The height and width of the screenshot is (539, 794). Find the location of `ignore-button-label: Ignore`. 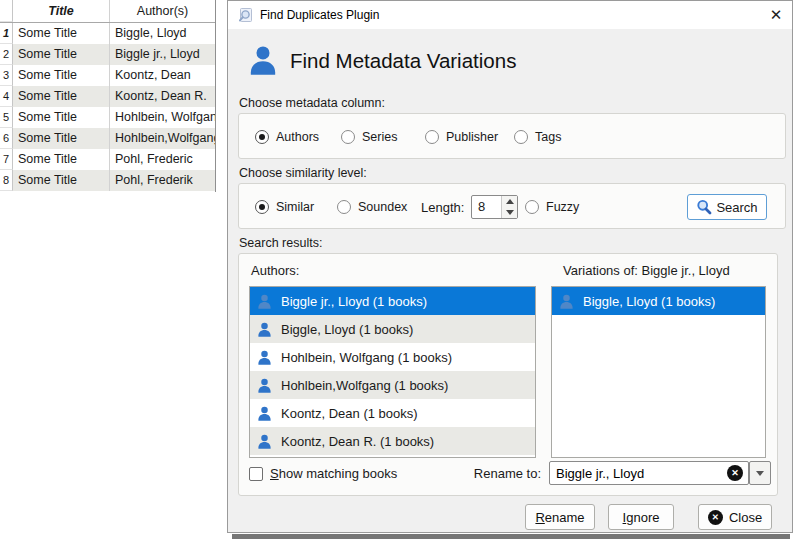

ignore-button-label: Ignore is located at coordinates (642, 518).